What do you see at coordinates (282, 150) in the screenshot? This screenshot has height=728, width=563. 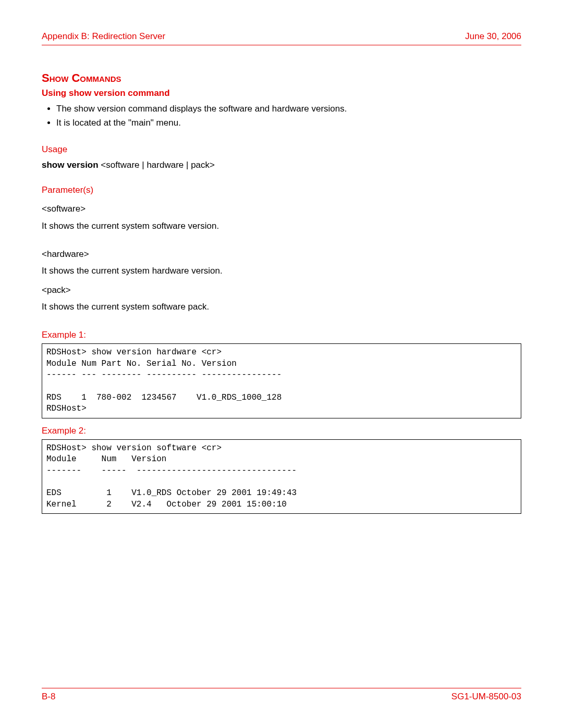 I see `usage-label: Usage` at bounding box center [282, 150].